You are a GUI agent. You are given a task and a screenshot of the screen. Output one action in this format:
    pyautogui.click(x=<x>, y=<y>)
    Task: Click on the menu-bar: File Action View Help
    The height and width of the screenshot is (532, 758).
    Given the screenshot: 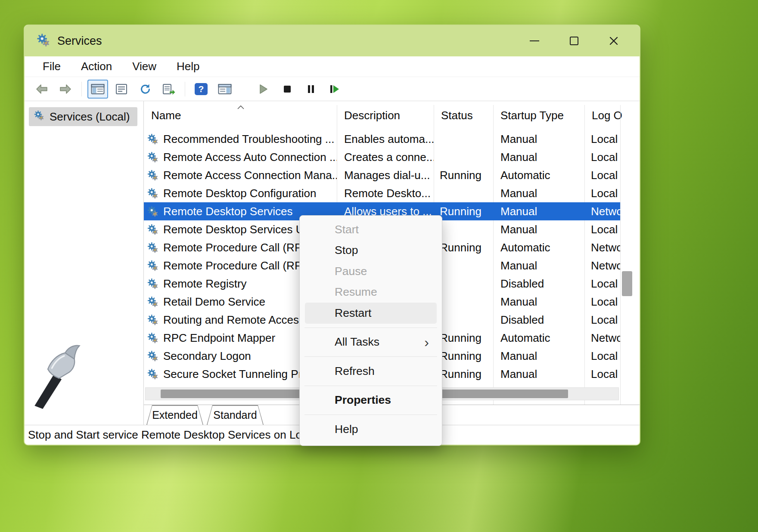 What is the action you would take?
    pyautogui.click(x=332, y=67)
    